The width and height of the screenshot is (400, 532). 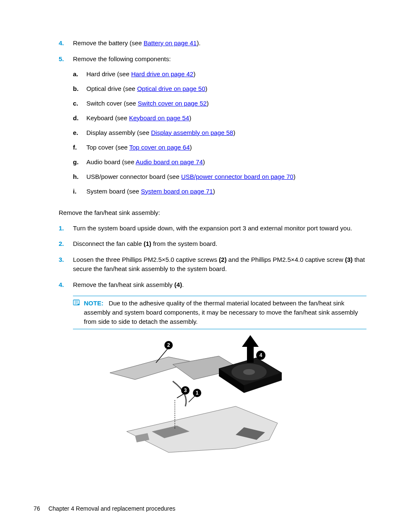 I want to click on sub-content: System board (see System board on page 7…, so click(x=226, y=191).